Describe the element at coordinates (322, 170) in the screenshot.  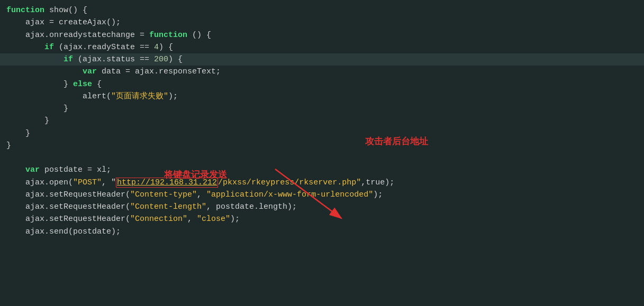
I see `code-line-14: var postdate = xl;` at that location.